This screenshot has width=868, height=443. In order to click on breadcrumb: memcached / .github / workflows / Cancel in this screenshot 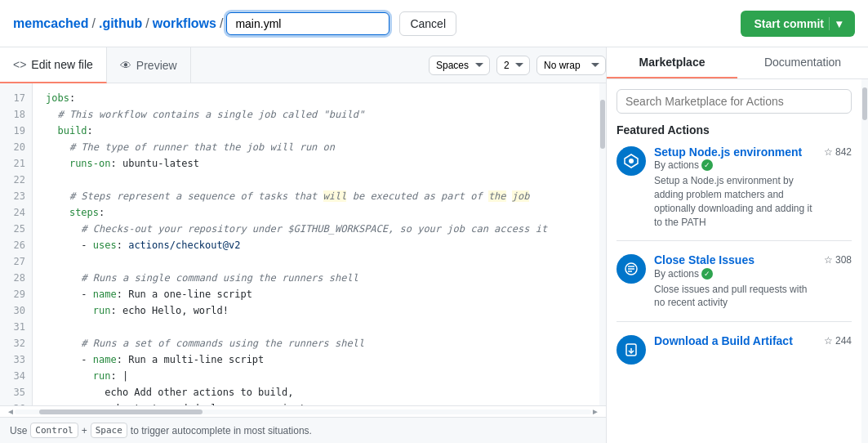, I will do `click(377, 24)`.